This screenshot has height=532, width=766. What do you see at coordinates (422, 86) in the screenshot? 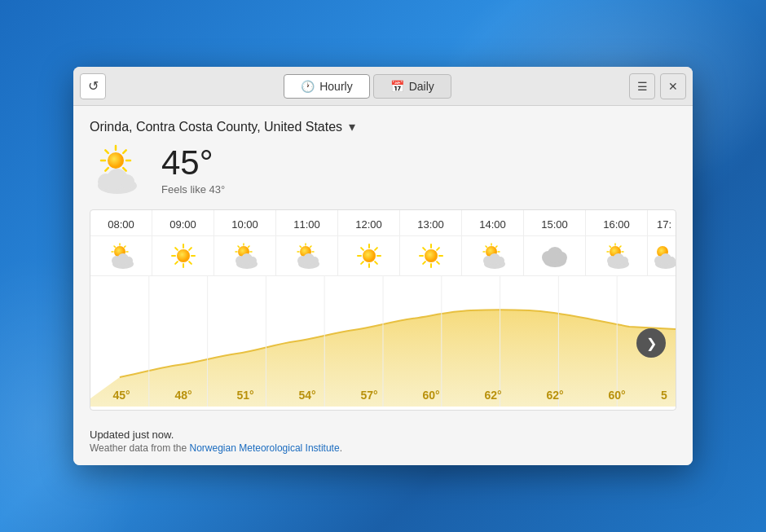
I see `tab-daily-label: Daily` at bounding box center [422, 86].